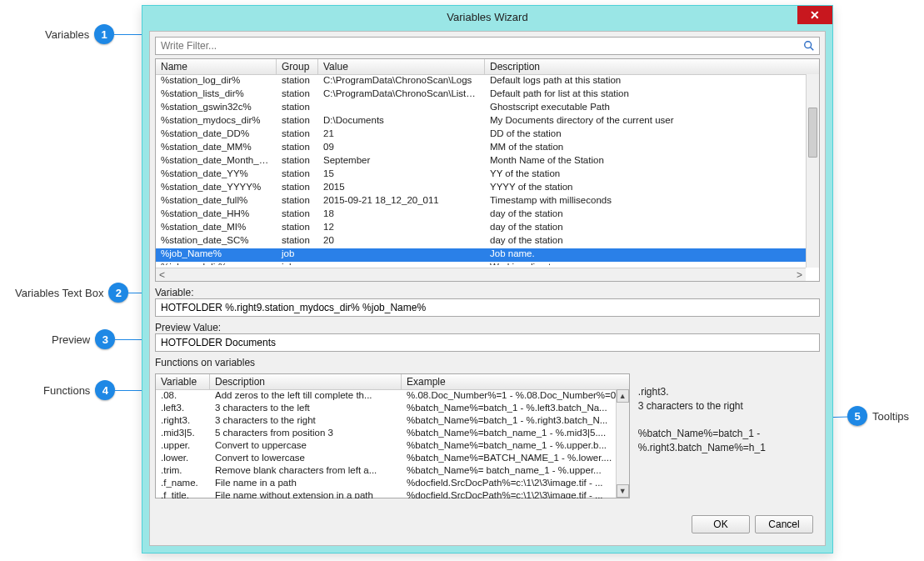 This screenshot has height=561, width=924. What do you see at coordinates (623, 396) in the screenshot?
I see `scroll-up-icon: ▲` at bounding box center [623, 396].